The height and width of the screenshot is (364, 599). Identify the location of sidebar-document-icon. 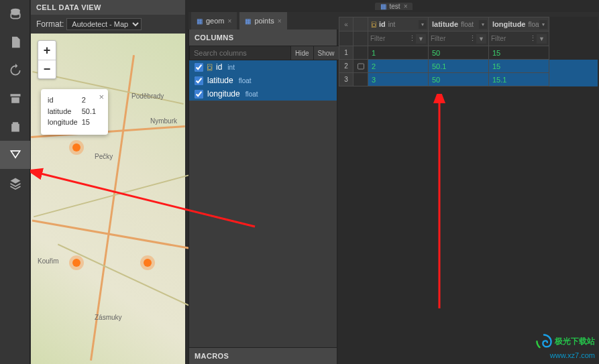
(15, 42).